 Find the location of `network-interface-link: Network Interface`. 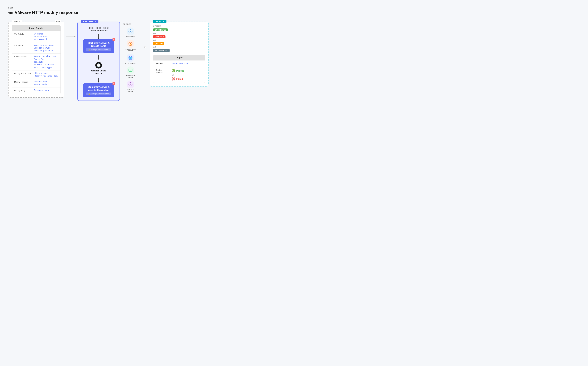

network-interface-link: Network Interface is located at coordinates (45, 65).